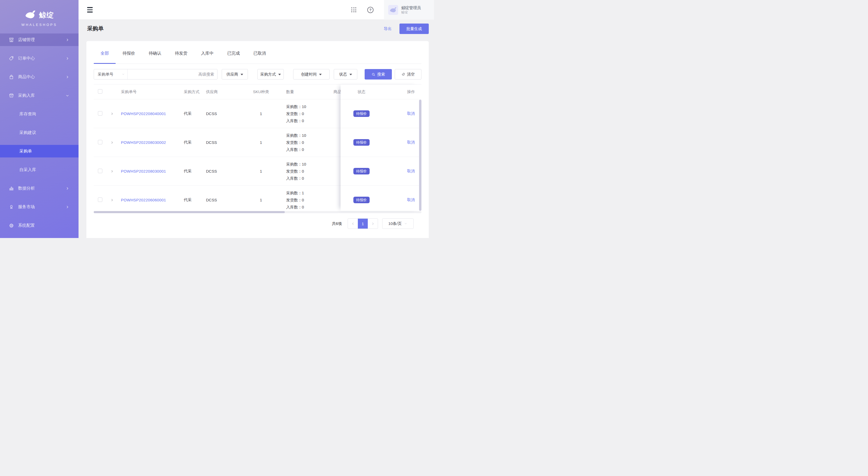 This screenshot has width=868, height=476. What do you see at coordinates (28, 170) in the screenshot?
I see `sidebar-item-label: 自采入库` at bounding box center [28, 170].